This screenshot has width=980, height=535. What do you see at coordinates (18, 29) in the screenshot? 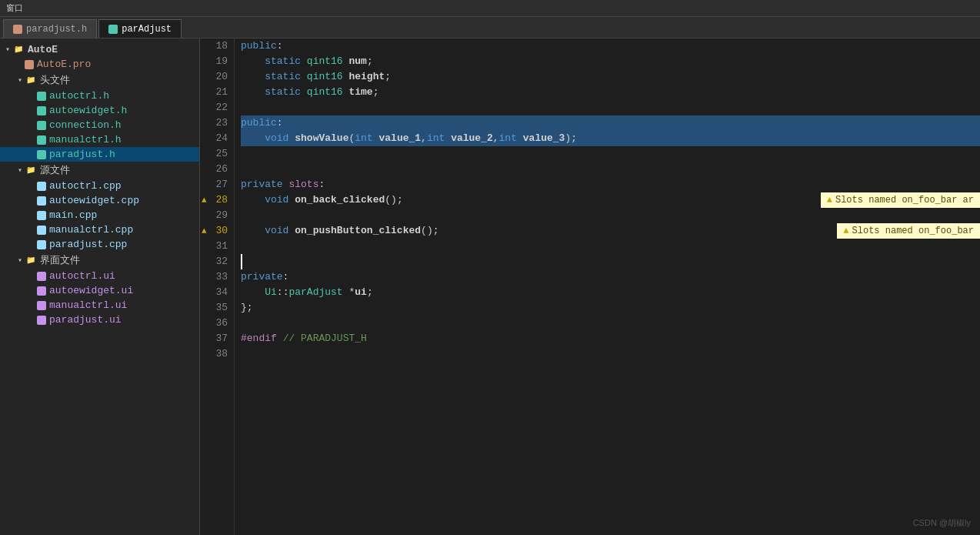
I see `tab-icon-paradjust-h` at bounding box center [18, 29].